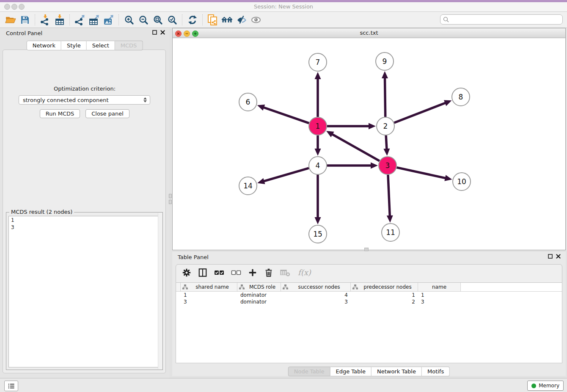 This screenshot has width=567, height=392. I want to click on column-header-label: name, so click(439, 287).